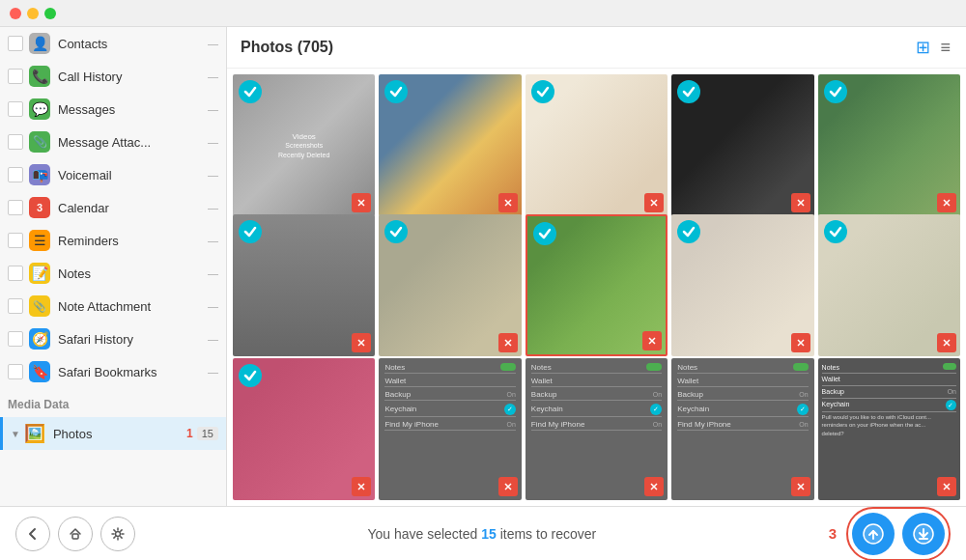 The image size is (966, 560). I want to click on sidebar-label-reminders: Reminders, so click(133, 241).